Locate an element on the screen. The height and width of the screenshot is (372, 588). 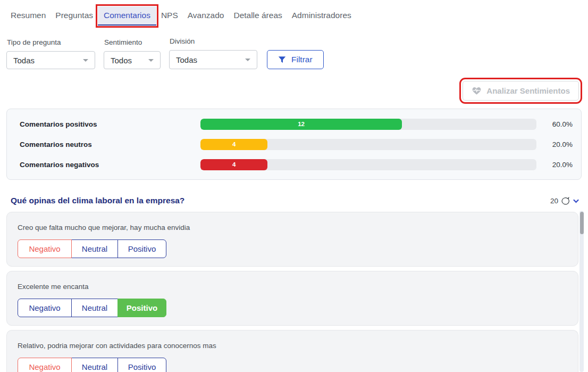
comment-card: Excelente me encanta Negativo Neutral Po… is located at coordinates (292, 298).